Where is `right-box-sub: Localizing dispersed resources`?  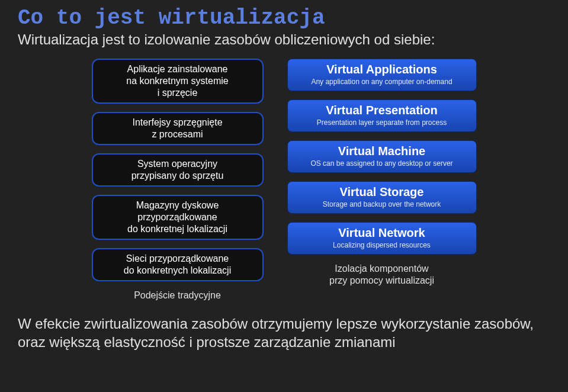
right-box-sub: Localizing dispersed resources is located at coordinates (382, 245).